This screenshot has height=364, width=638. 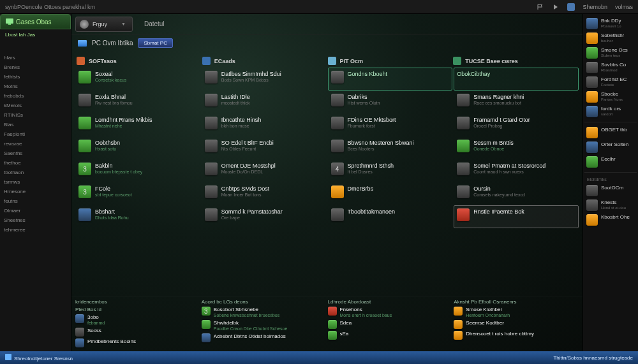 I want to click on right-item: Orter Solten, so click(x=611, y=147).